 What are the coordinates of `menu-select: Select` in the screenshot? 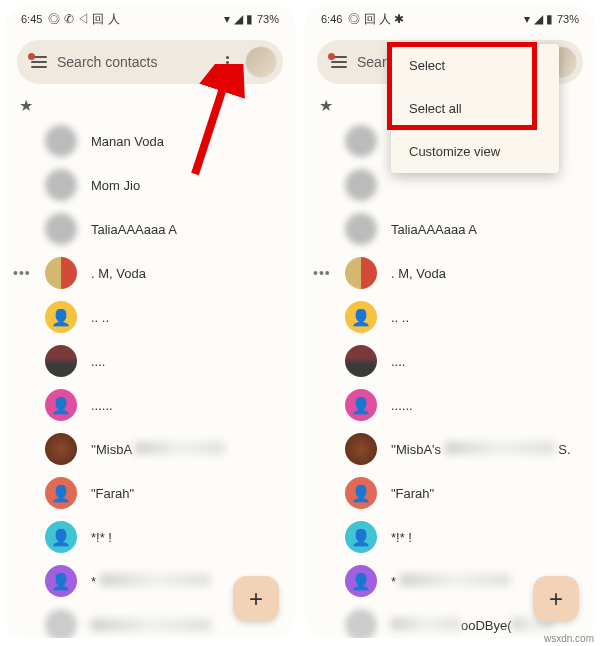 It's located at (475, 66).